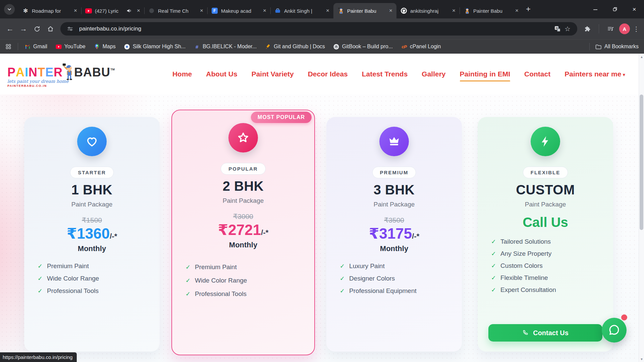 This screenshot has width=644, height=362. Describe the element at coordinates (9, 9) in the screenshot. I see `tab-search-button` at that location.